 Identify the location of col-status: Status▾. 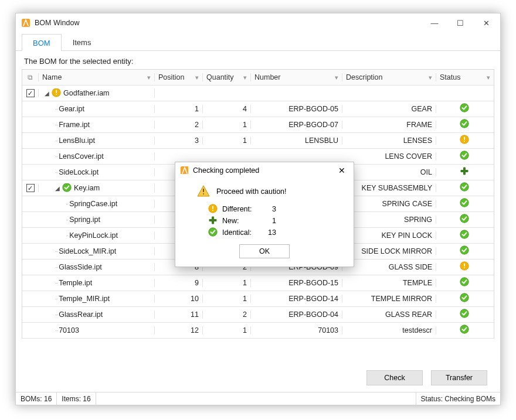
(465, 77).